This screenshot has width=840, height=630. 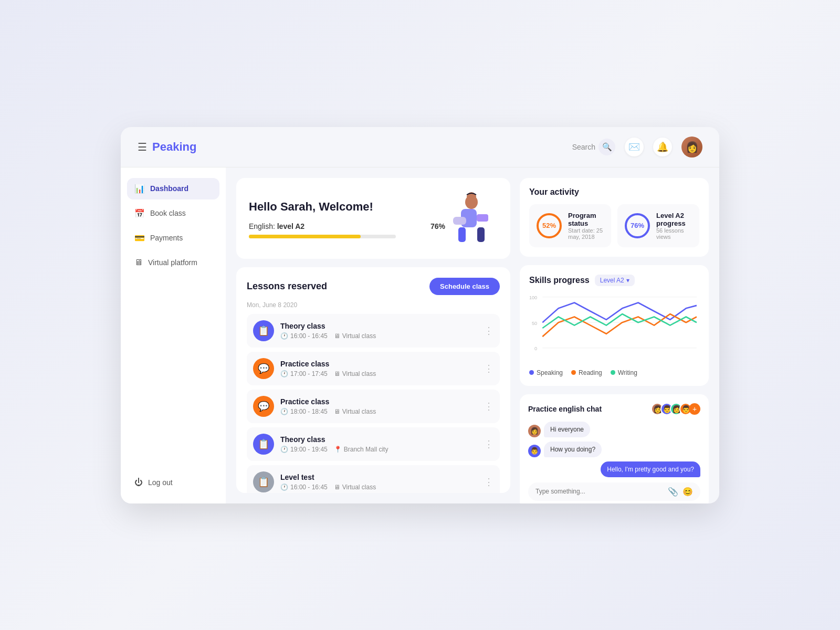 I want to click on sidebar-item-book-class: 📅 Book class, so click(x=173, y=213).